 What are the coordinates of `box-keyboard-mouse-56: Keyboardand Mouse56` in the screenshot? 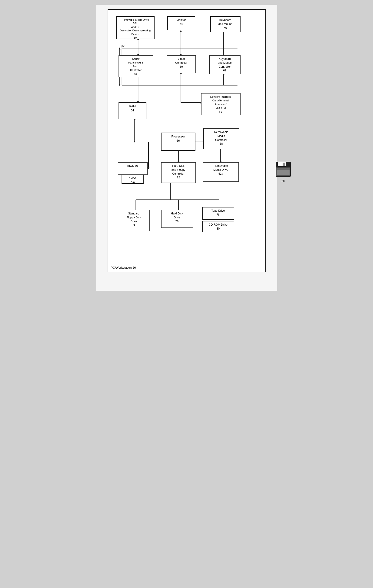 It's located at (225, 24).